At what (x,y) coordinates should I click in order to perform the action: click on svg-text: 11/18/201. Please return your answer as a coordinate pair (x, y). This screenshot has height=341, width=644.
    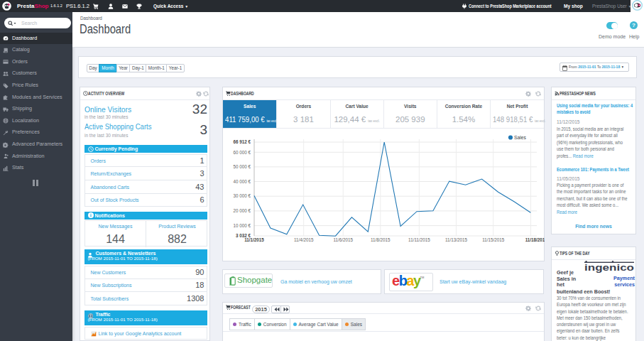
    Looking at the image, I should click on (535, 240).